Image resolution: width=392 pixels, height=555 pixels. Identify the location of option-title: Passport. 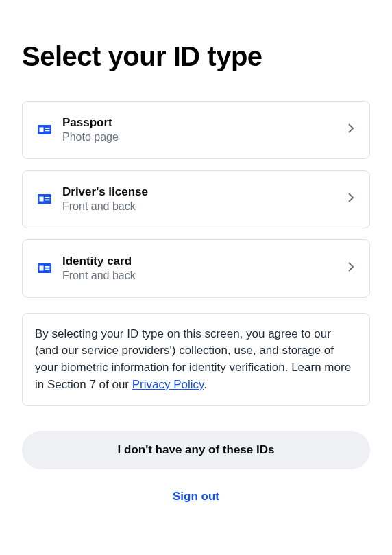
(205, 123).